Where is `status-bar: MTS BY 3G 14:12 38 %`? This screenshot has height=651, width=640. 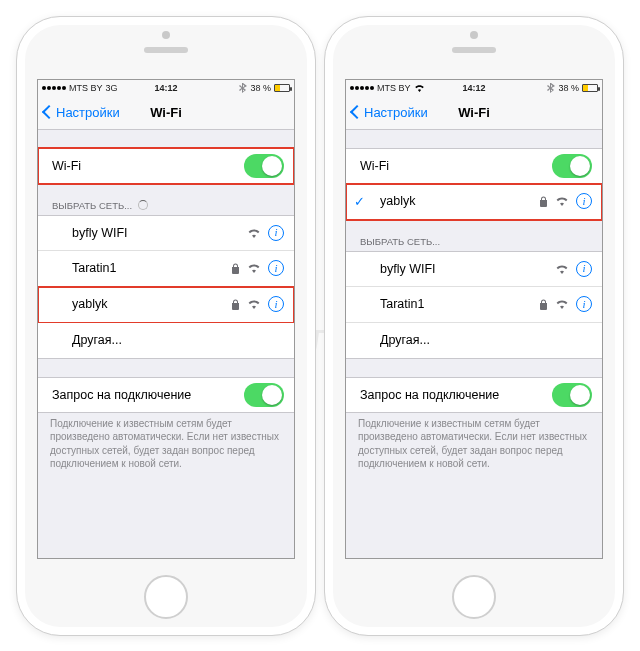
status-bar: MTS BY 3G 14:12 38 % is located at coordinates (166, 88).